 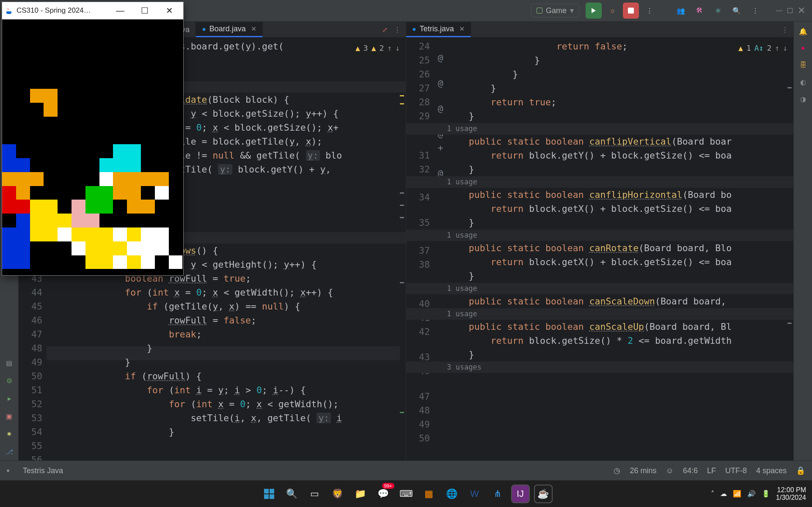 I want to click on run-config-name: Game, so click(x=556, y=11).